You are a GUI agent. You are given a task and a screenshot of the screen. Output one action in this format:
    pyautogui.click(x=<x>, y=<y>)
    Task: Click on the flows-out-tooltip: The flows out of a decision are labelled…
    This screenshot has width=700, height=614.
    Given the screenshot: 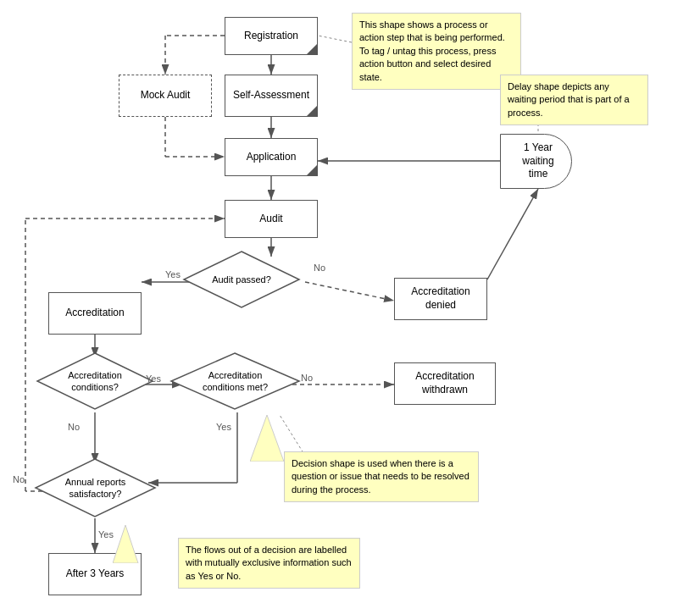 What is the action you would take?
    pyautogui.click(x=269, y=563)
    